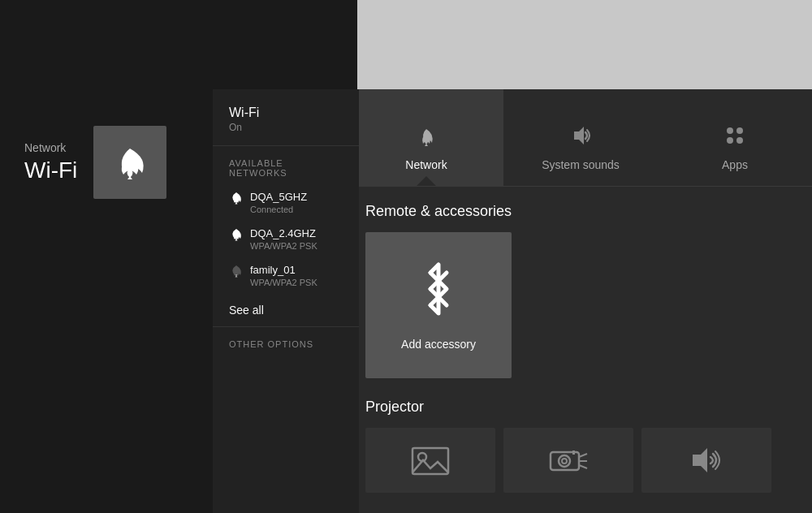  Describe the element at coordinates (286, 203) in the screenshot. I see `network-item-dqa5ghz: DQA_5GHZ Connected` at that location.